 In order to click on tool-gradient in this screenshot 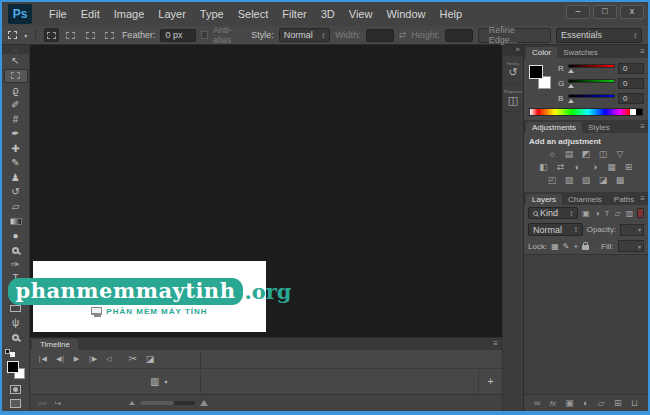, I will do `click(16, 222)`.